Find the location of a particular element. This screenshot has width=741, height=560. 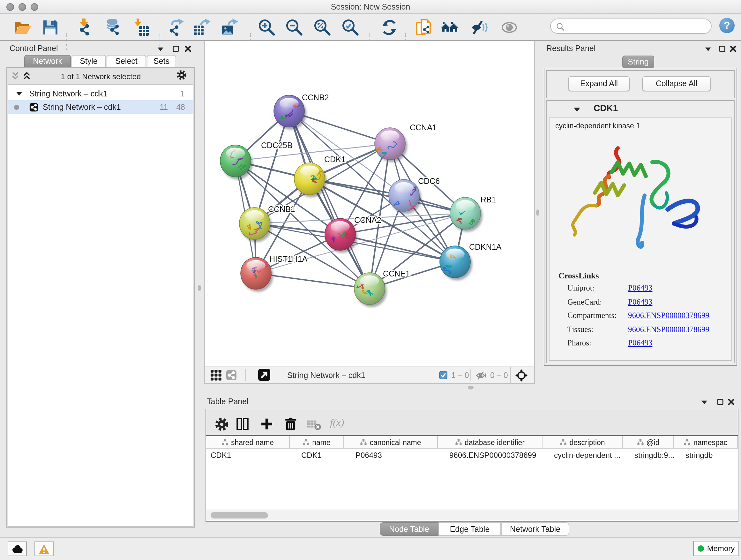

warnings-button is located at coordinates (44, 549).